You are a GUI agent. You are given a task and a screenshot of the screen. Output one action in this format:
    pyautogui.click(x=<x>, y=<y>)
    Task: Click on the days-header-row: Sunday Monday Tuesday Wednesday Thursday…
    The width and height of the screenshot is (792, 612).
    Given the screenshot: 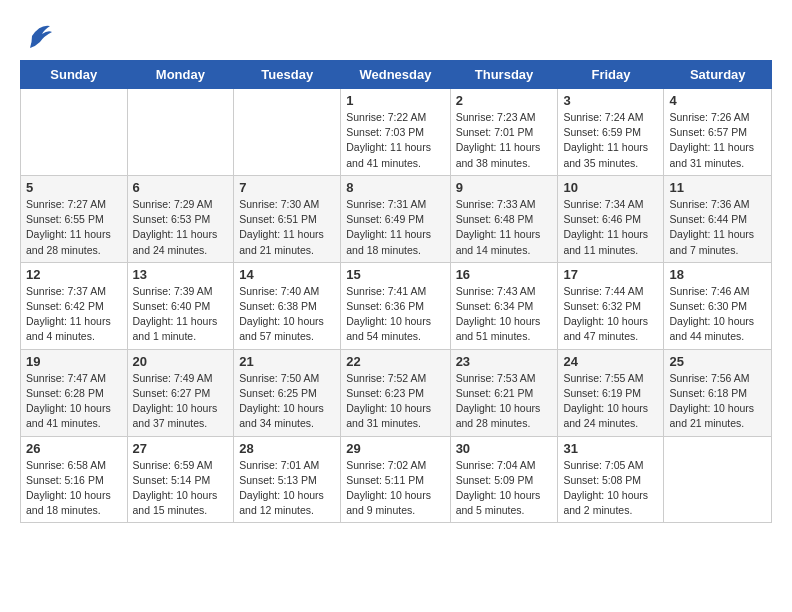 What is the action you would take?
    pyautogui.click(x=396, y=75)
    